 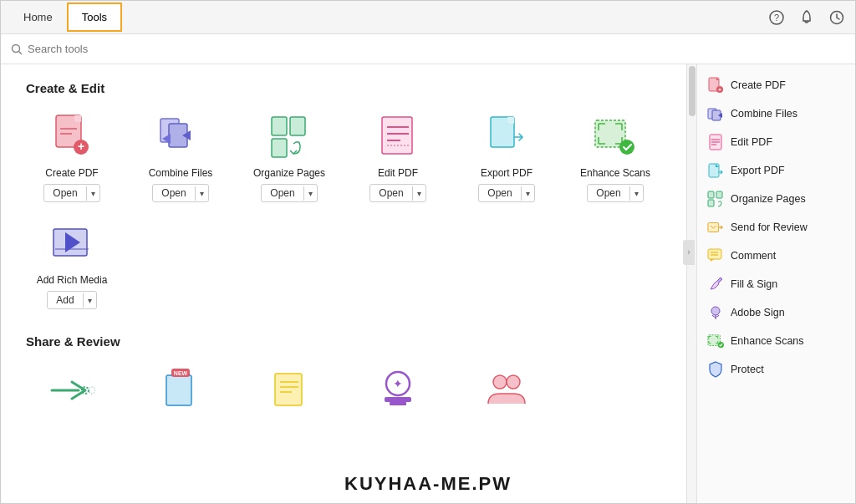 I want to click on rp-export-pdf-label: Export PDF, so click(x=757, y=171).